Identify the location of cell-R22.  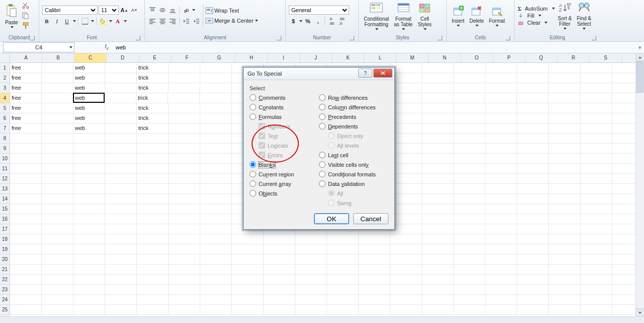
(565, 279).